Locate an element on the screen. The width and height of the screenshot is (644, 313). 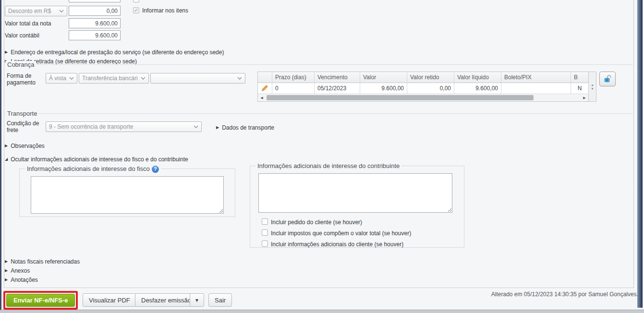
help-icon: ? is located at coordinates (156, 169).